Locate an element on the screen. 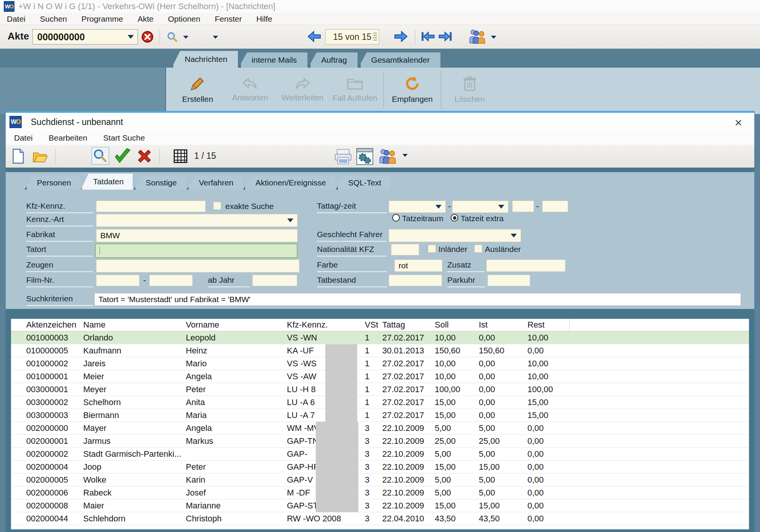 This screenshot has width=760, height=532. search-dropdown-icon is located at coordinates (186, 37).